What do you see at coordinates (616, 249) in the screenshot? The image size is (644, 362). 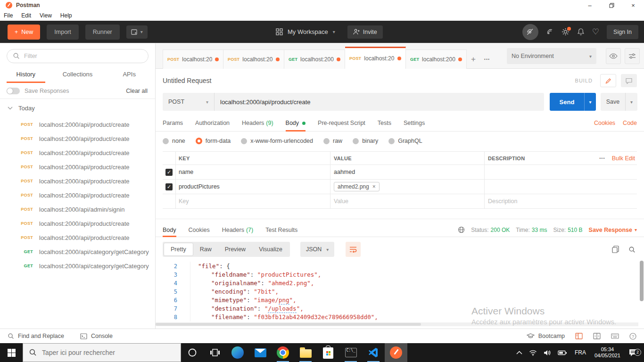 I see `copy-icon` at bounding box center [616, 249].